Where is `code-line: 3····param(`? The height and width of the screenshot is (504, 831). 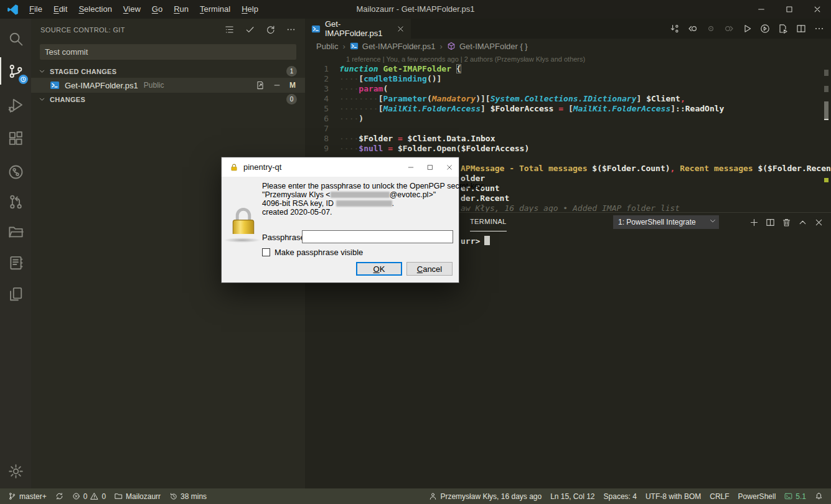
code-line: 3····param( is located at coordinates (564, 89).